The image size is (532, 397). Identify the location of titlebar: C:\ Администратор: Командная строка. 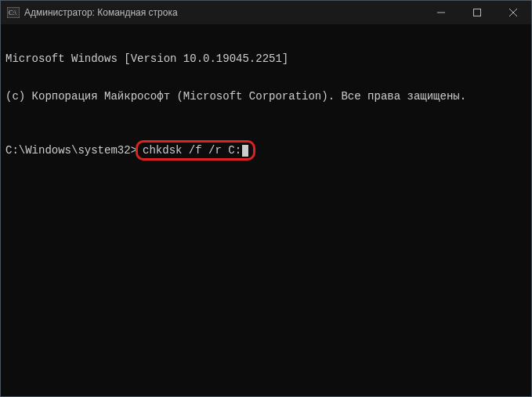
(266, 13).